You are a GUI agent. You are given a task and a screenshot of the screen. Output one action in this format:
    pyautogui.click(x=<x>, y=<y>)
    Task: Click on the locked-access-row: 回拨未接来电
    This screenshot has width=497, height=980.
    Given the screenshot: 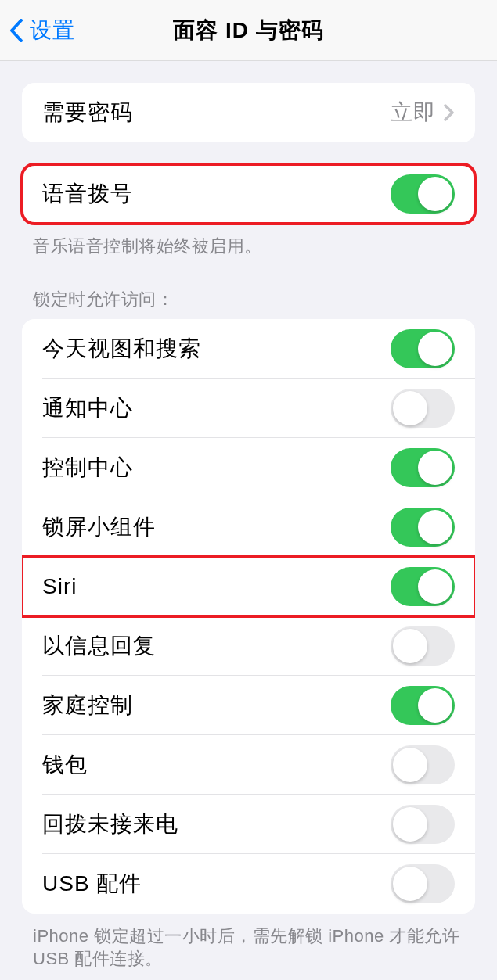 What is the action you would take?
    pyautogui.click(x=249, y=824)
    